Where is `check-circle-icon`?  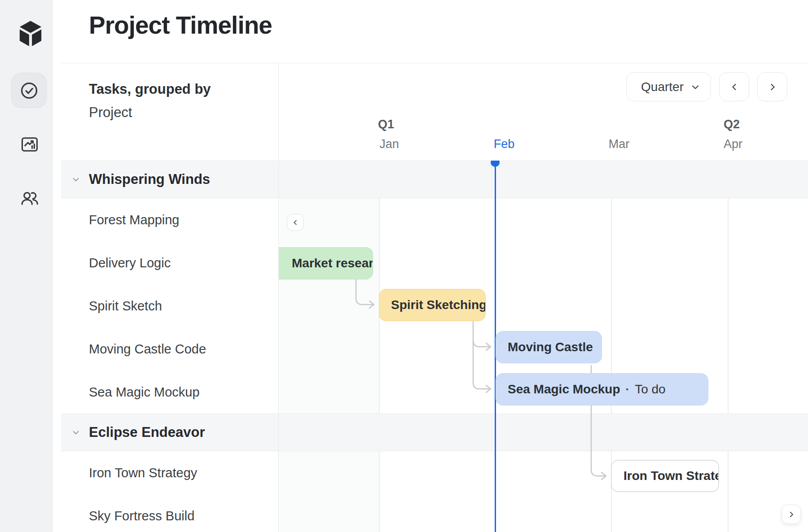 check-circle-icon is located at coordinates (29, 91).